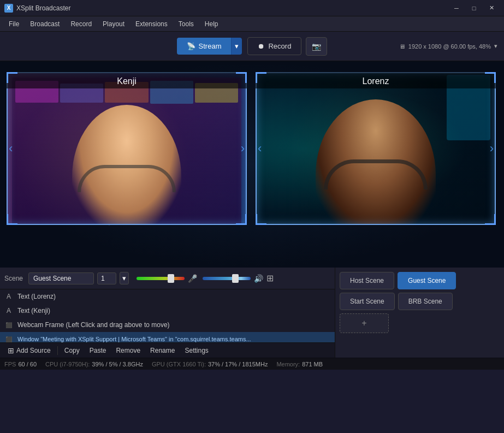 The width and height of the screenshot is (504, 433). Describe the element at coordinates (107, 278) in the screenshot. I see `scene-num-input` at that location.